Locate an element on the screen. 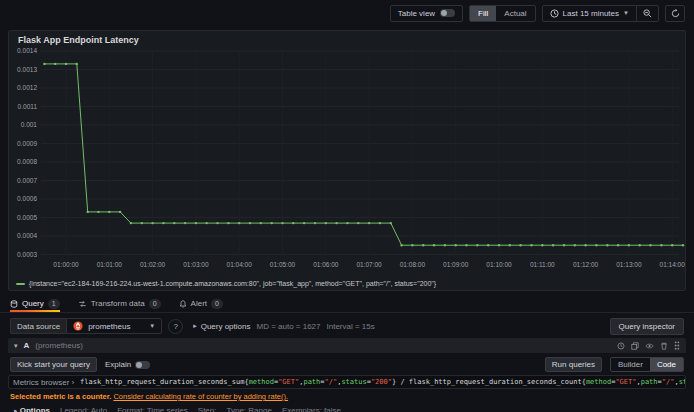 The image size is (694, 412). collapse-chevron-icon: ▾ is located at coordinates (16, 346).